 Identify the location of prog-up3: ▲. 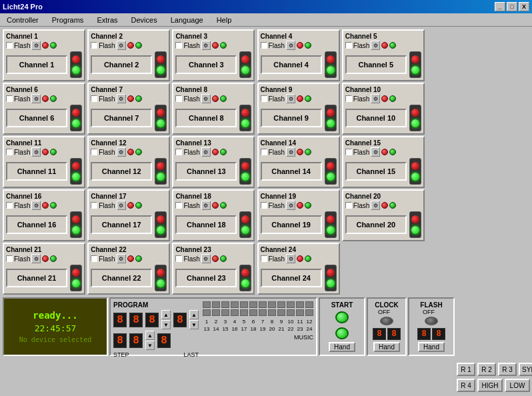
(150, 335).